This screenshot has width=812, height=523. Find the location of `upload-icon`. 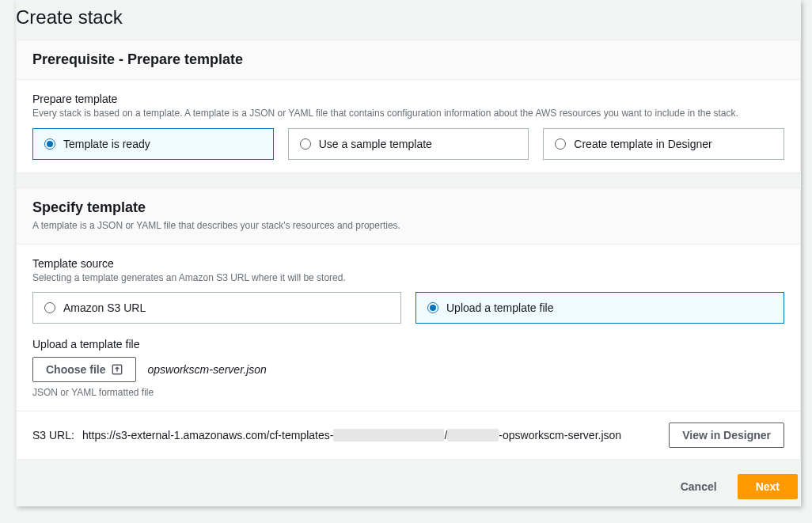

upload-icon is located at coordinates (117, 370).